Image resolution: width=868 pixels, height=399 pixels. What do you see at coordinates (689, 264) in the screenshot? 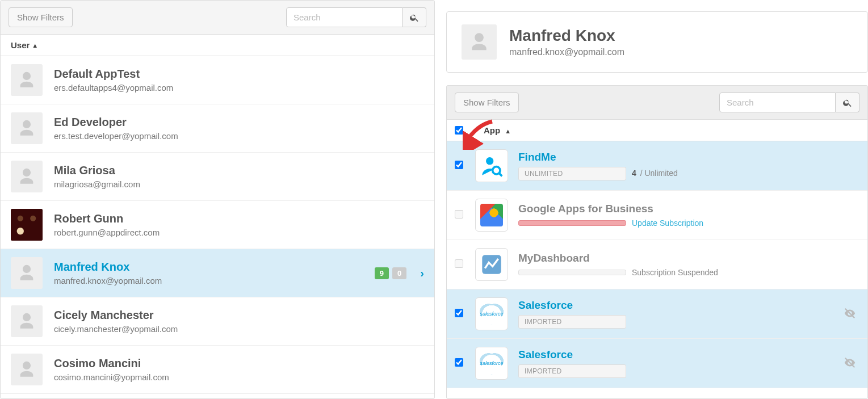
I see `app-body: MyDashboardSubscription Suspended` at bounding box center [689, 264].